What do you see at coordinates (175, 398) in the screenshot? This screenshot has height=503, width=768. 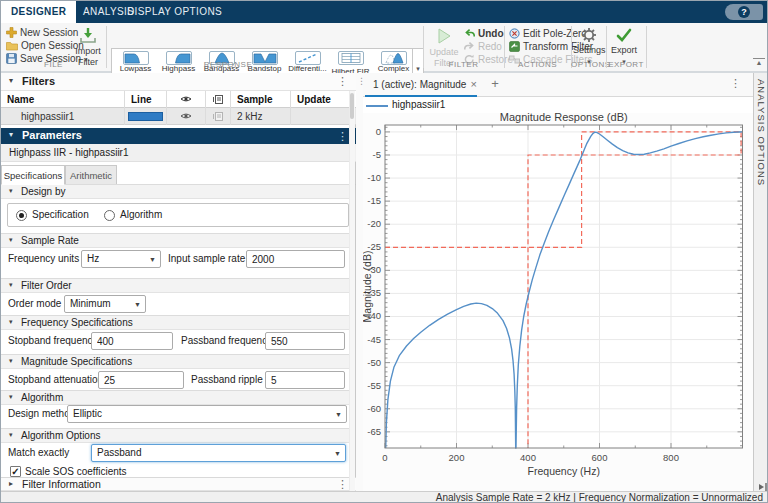 I see `algorithm-section-header: ▾Algorithm` at bounding box center [175, 398].